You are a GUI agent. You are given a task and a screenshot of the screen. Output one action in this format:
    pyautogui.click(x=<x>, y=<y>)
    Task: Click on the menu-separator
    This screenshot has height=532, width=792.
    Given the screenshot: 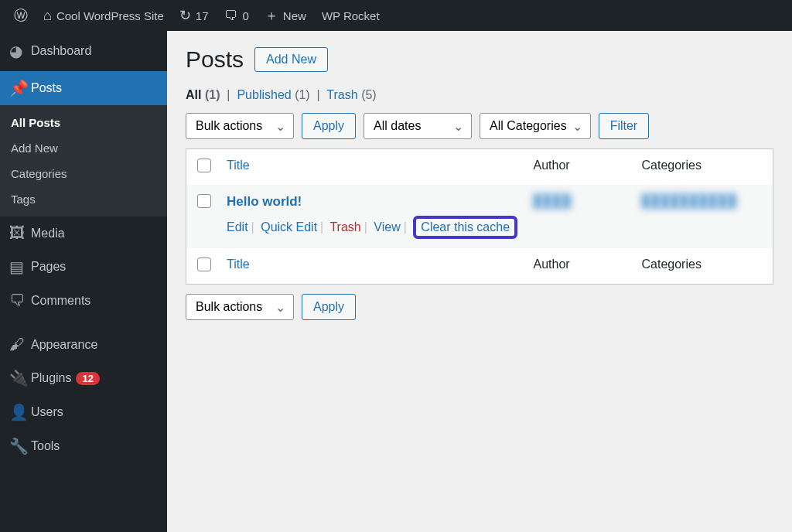 What is the action you would take?
    pyautogui.click(x=84, y=322)
    